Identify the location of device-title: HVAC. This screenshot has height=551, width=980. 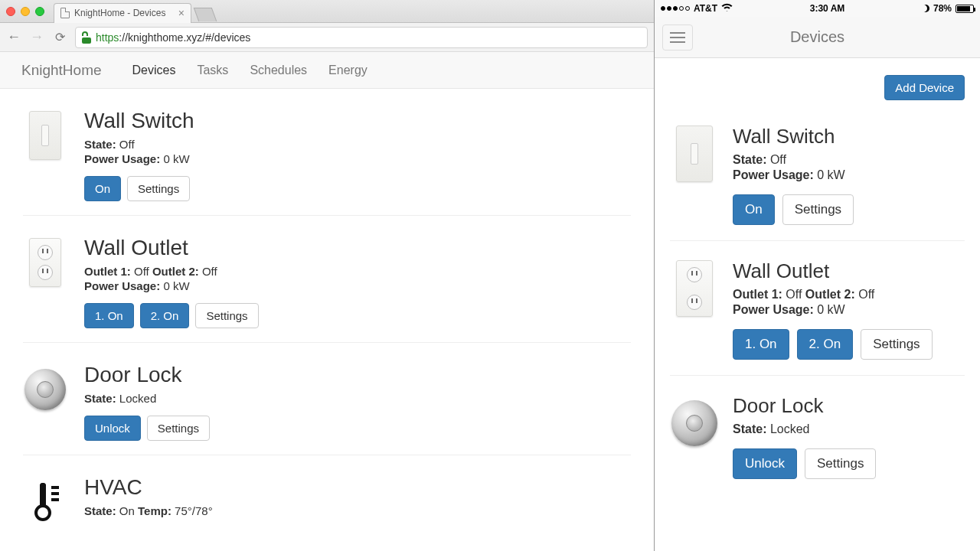
(149, 487).